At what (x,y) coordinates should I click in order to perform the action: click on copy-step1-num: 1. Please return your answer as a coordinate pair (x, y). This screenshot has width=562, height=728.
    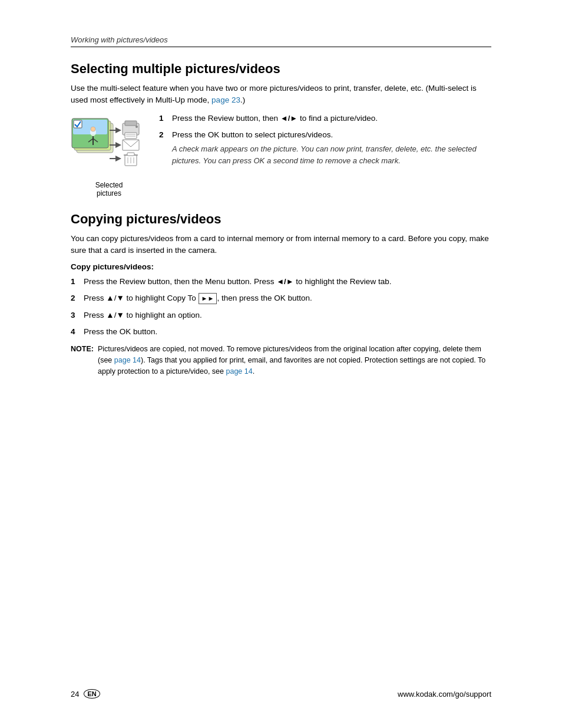
    Looking at the image, I should click on (75, 282).